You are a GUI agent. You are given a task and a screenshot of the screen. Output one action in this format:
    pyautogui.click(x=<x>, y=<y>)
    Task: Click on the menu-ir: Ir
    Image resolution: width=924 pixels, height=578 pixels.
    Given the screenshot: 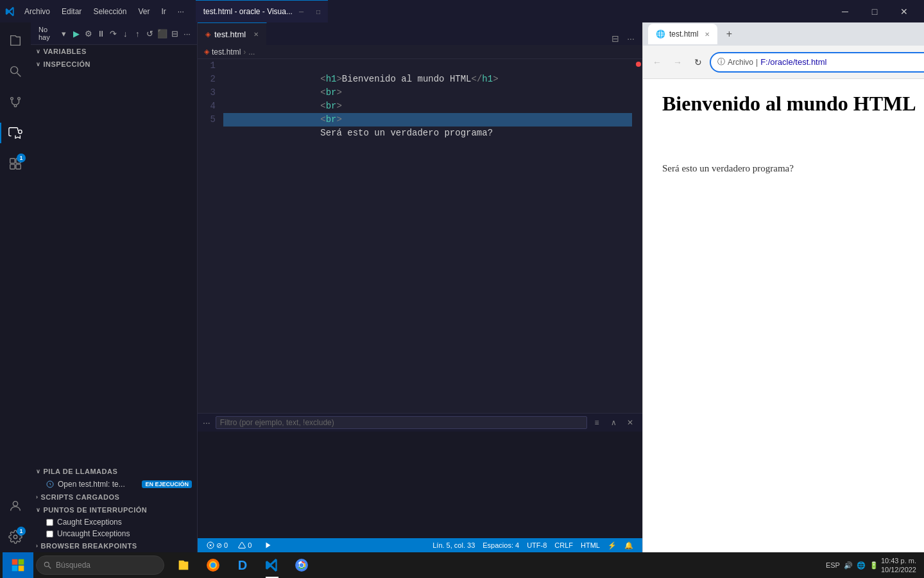 What is the action you would take?
    pyautogui.click(x=163, y=12)
    